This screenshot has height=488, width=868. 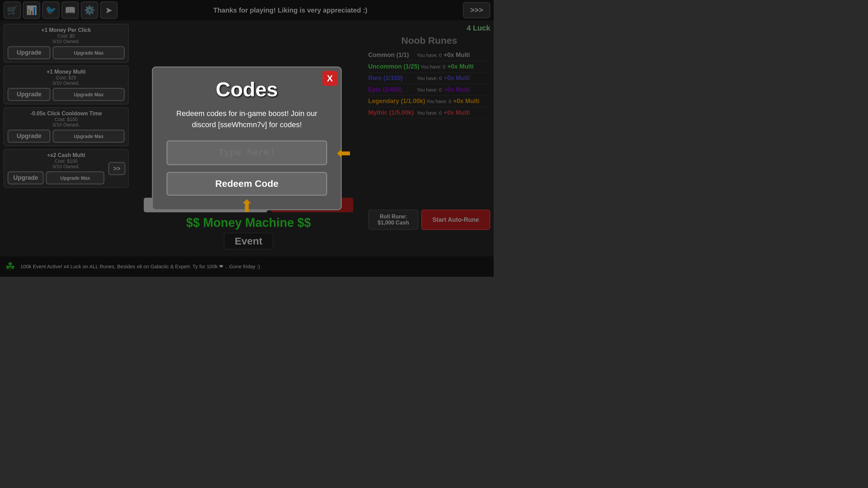 What do you see at coordinates (344, 153) in the screenshot?
I see `arrow-right-icon: ⬅` at bounding box center [344, 153].